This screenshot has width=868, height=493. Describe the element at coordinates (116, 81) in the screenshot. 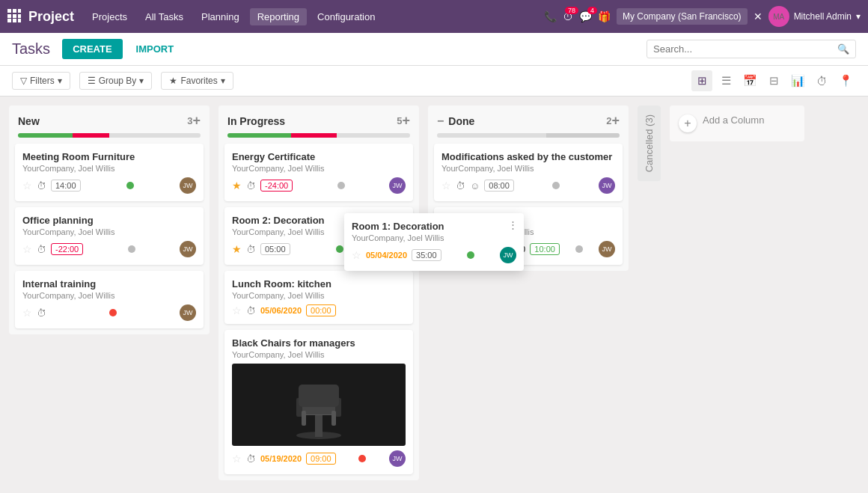

I see `groupby-button: ☰ Group By ▾` at that location.